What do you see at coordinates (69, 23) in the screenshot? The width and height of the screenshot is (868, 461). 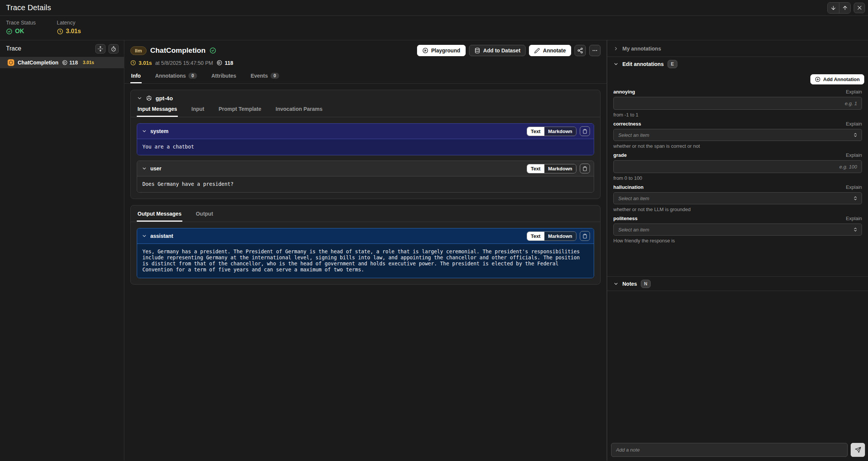 I see `latency-label: Latency` at bounding box center [69, 23].